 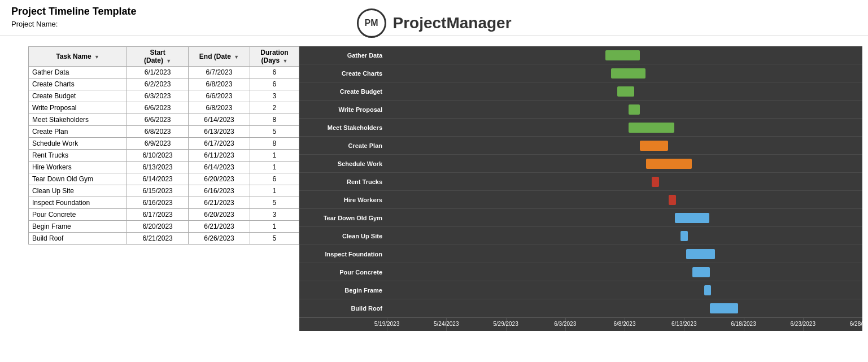 I want to click on table-row: Create Charts 6/2/2023 6/8/2023 6, so click(x=164, y=85).